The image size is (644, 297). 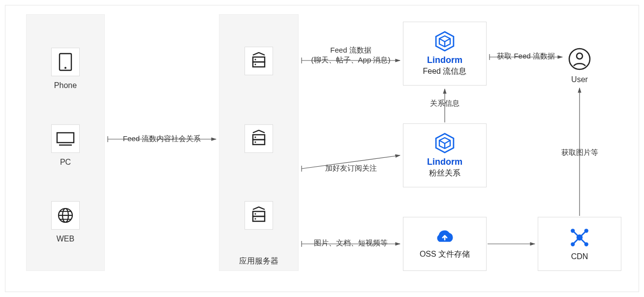 I want to click on cloud-upload-icon, so click(x=445, y=237).